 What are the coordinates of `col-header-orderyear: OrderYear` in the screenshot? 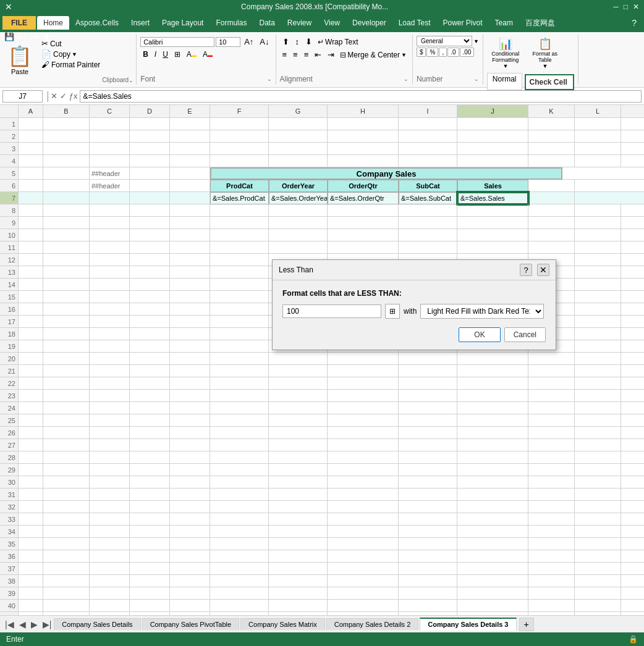 It's located at (298, 186).